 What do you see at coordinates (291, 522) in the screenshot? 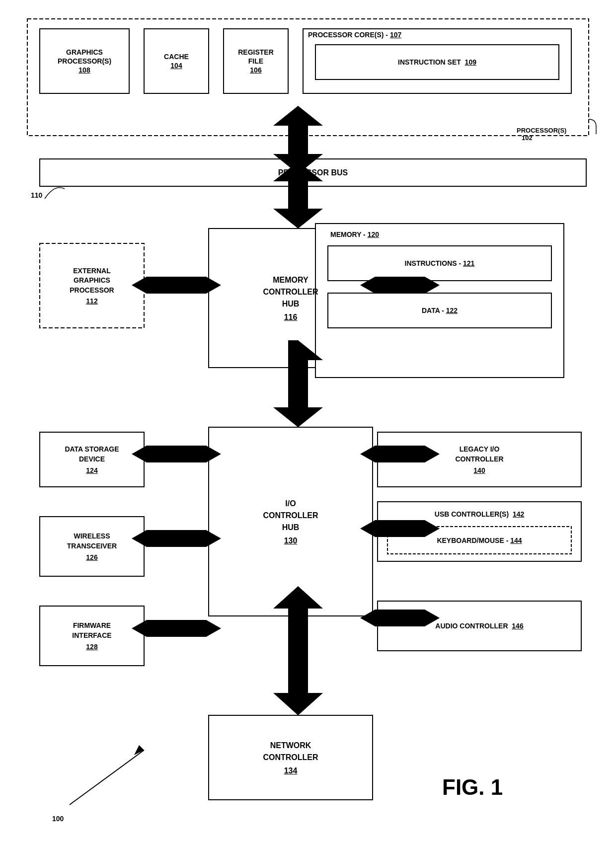
I see `io-controller-hub-box: I/OCONTROLLERHUB 130` at bounding box center [291, 522].